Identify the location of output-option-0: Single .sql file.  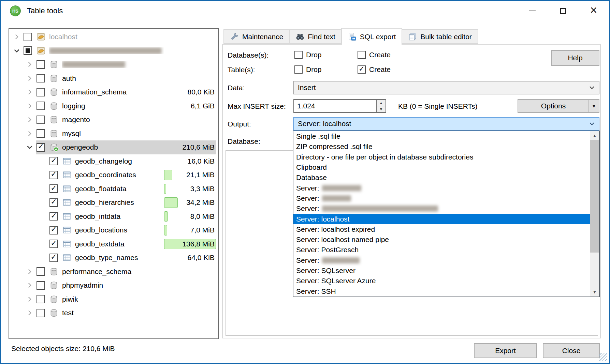
(442, 136).